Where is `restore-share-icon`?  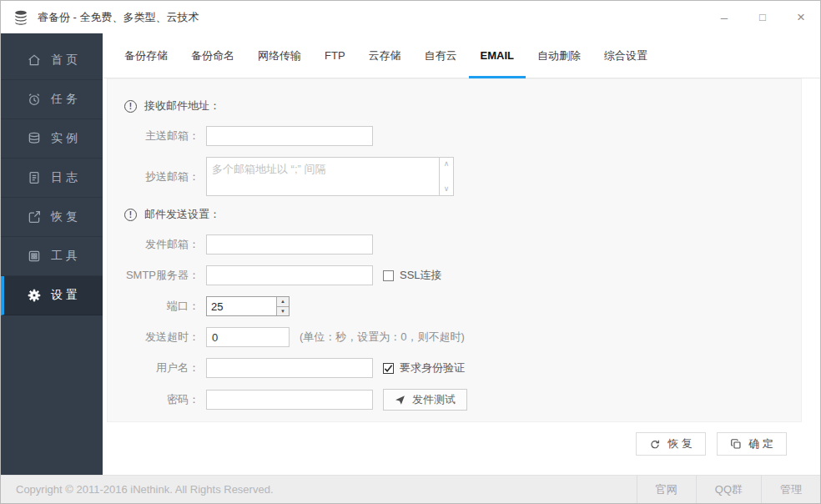 restore-share-icon is located at coordinates (33, 217).